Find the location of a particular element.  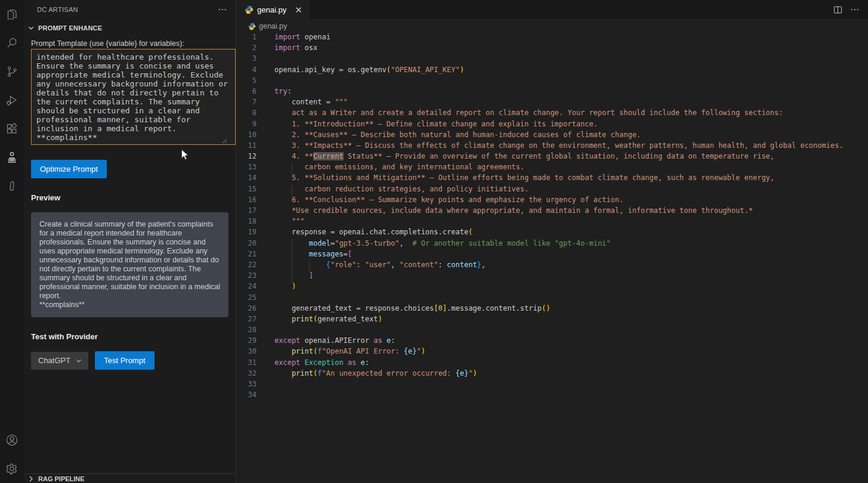

optimize-prompt-button: Optimize Prompt is located at coordinates (69, 169).